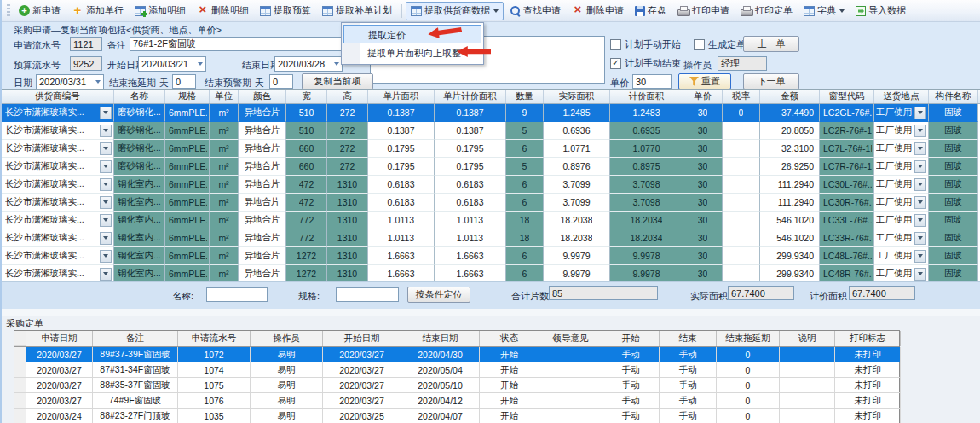  Describe the element at coordinates (86, 44) in the screenshot. I see `apply-no-field: 1121` at that location.